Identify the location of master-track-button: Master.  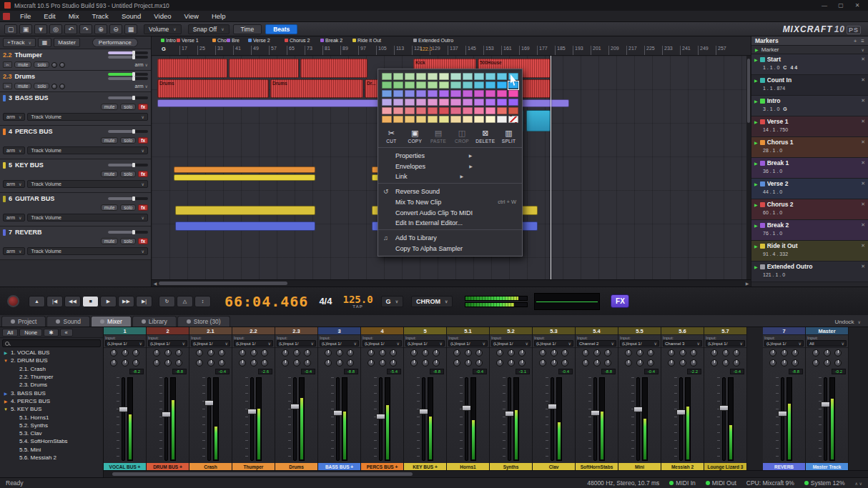
(66, 43).